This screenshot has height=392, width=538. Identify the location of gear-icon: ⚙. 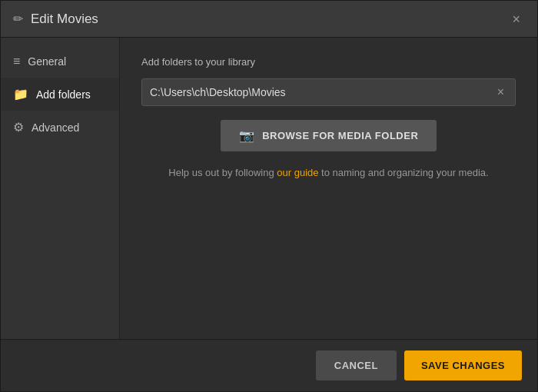
(18, 128).